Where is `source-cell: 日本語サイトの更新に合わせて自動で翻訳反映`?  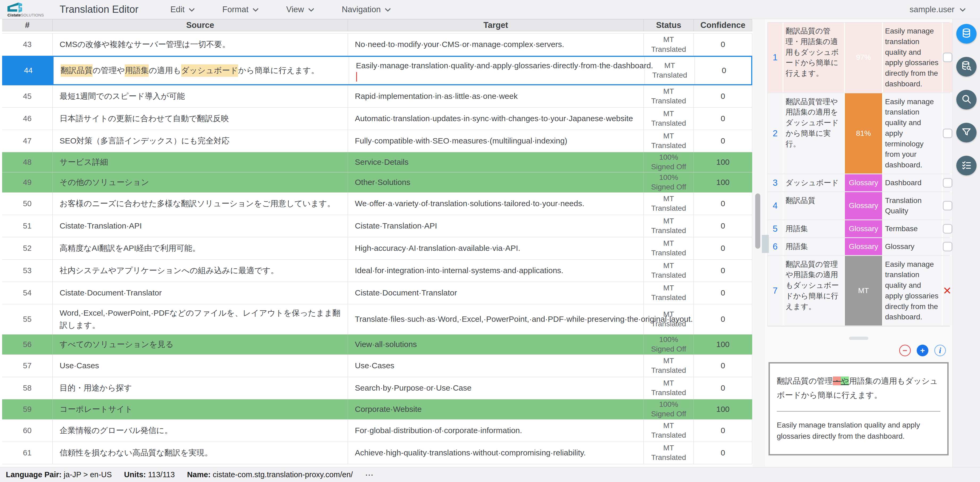
source-cell: 日本語サイトの更新に合わせて自動で翻訳反映 is located at coordinates (200, 119).